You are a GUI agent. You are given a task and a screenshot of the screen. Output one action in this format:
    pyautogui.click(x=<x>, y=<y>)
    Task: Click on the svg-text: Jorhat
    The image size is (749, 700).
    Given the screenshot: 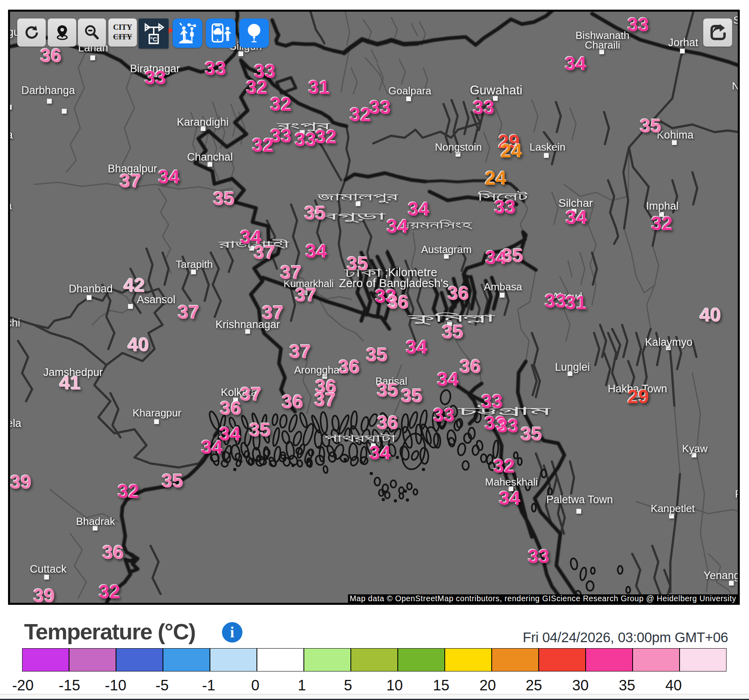 What is the action you would take?
    pyautogui.click(x=683, y=43)
    